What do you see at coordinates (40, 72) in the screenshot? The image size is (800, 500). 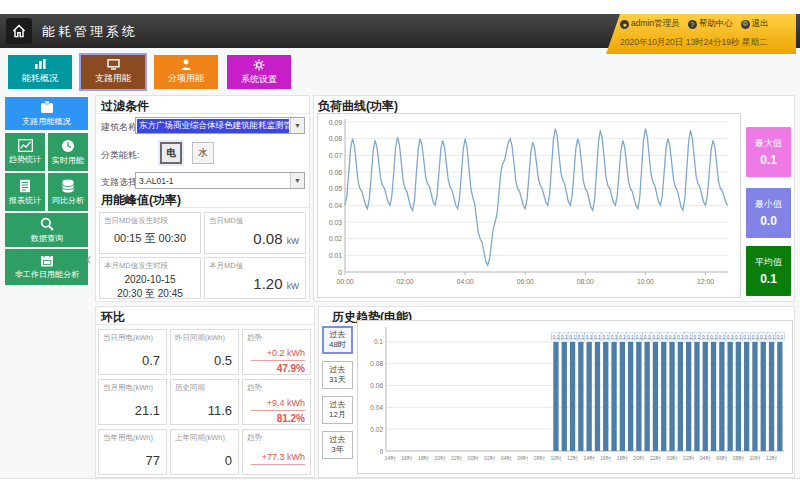 I see `tab-energy-overview: 能耗概况` at bounding box center [40, 72].